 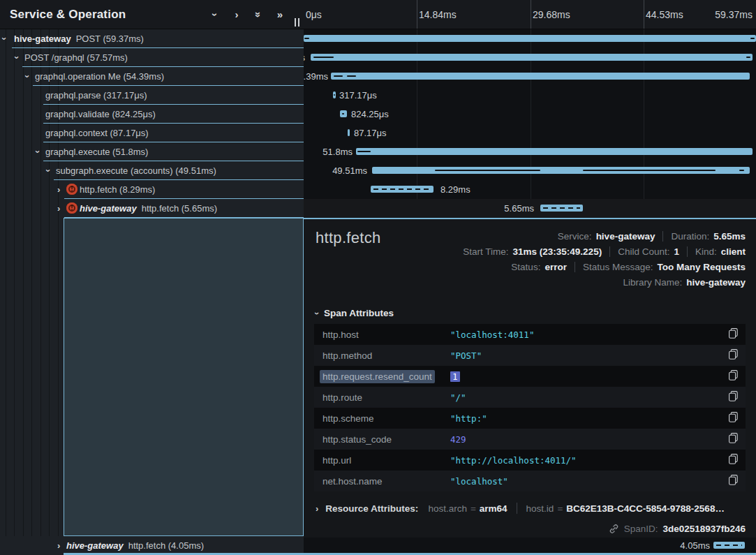 What do you see at coordinates (152, 77) in the screenshot?
I see `tree-row: ›graphql.operation Me (54.39ms)` at bounding box center [152, 77].